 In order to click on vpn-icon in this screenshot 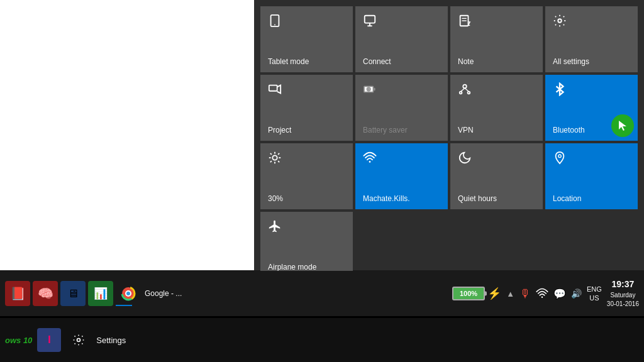, I will do `click(497, 91)`.